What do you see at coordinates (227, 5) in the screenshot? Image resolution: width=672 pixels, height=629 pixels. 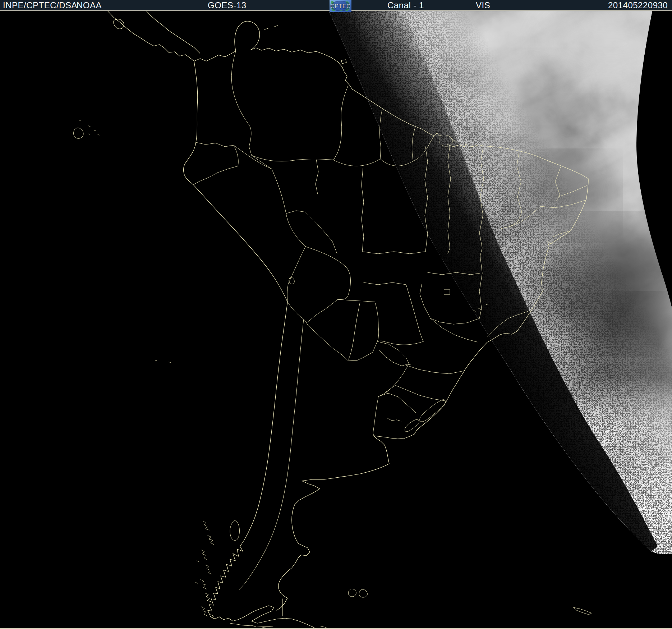 I see `satellite-label: GOES-13` at bounding box center [227, 5].